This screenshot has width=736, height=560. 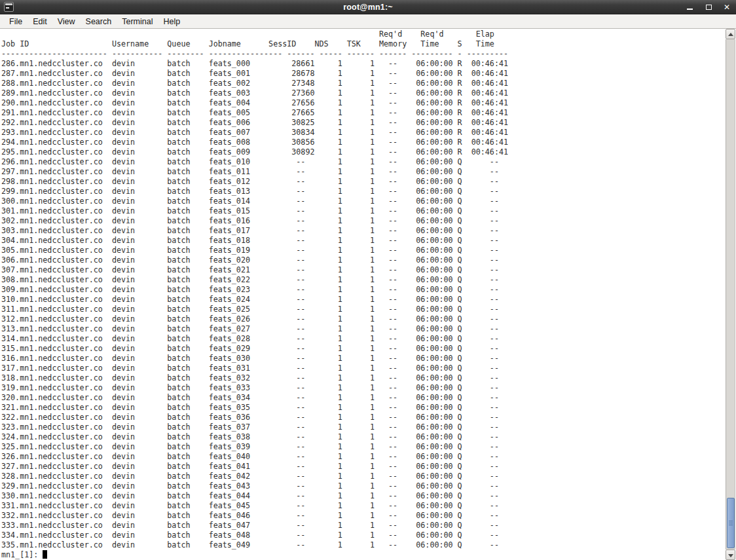 I want to click on menu-item-edit: Edit, so click(x=40, y=22).